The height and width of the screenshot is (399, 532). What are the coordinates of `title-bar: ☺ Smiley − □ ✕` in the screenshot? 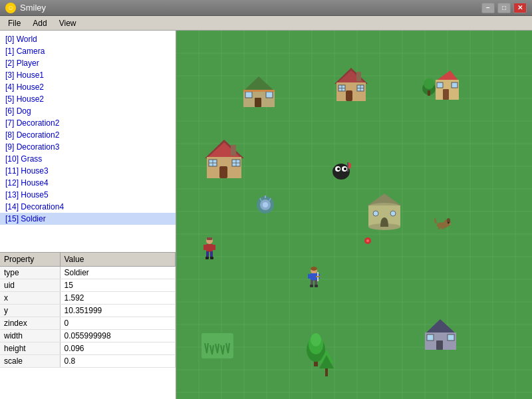 It's located at (266, 8).